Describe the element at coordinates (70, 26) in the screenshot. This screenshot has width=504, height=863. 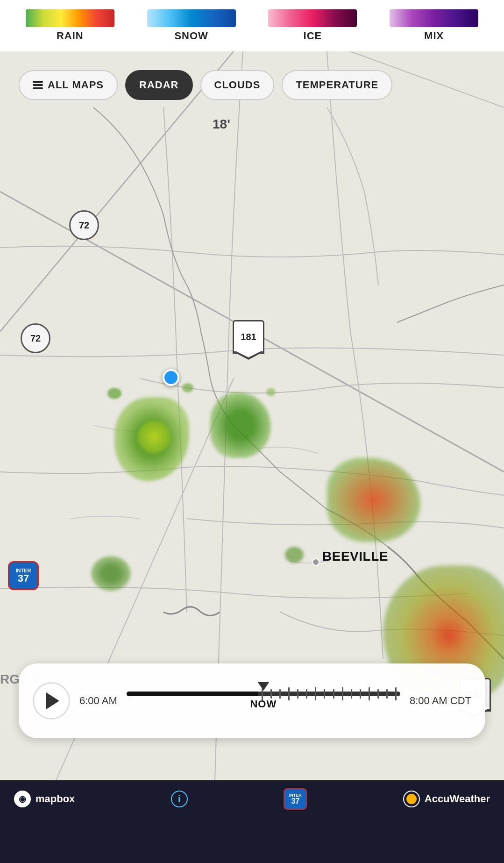
I see `rain-legend: RAIN` at that location.